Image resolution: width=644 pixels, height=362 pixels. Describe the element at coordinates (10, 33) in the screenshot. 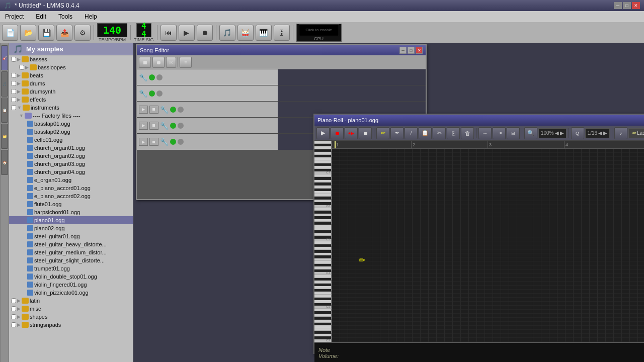

I see `new-button: 📄` at that location.